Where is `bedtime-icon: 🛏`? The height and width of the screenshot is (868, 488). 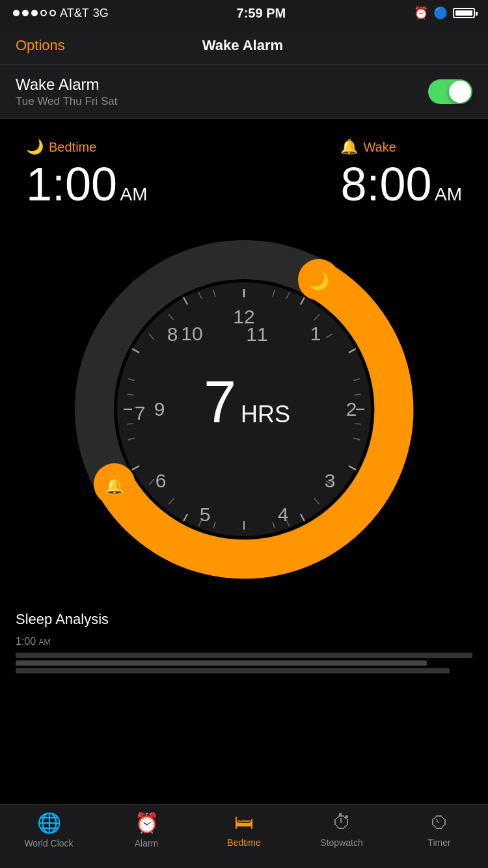 bedtime-icon: 🛏 is located at coordinates (244, 822).